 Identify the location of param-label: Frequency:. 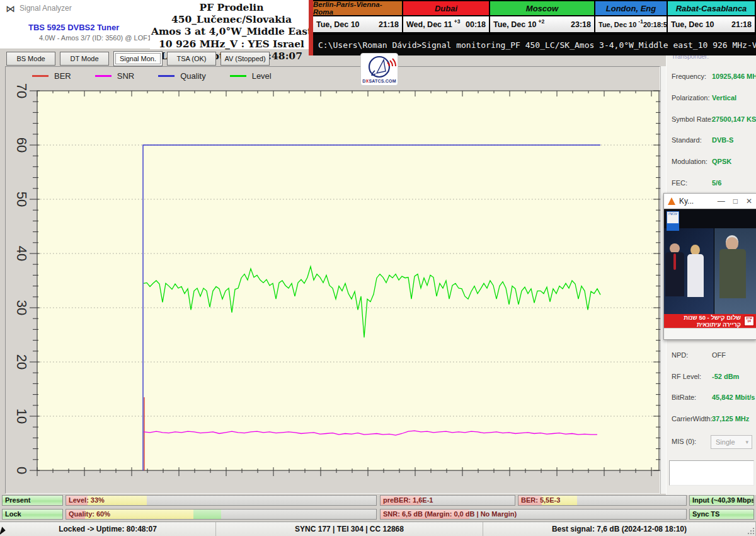
(689, 76).